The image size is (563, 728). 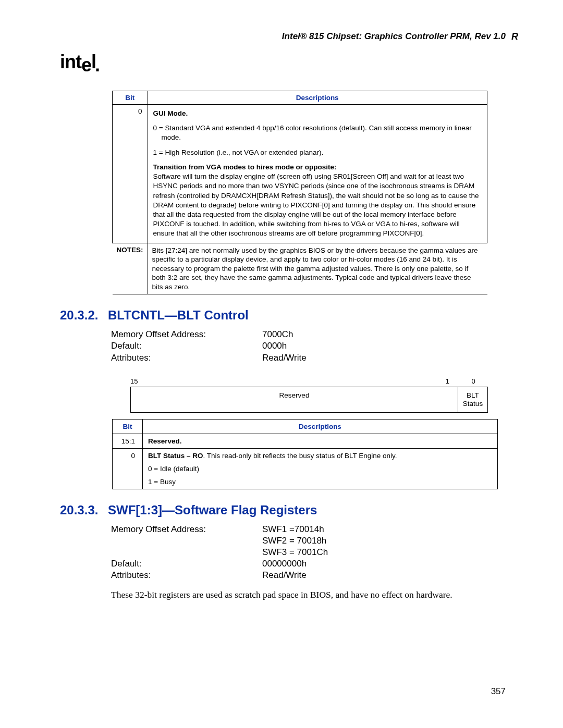 What do you see at coordinates (213, 510) in the screenshot?
I see `section-title-2: SWF[1:3]—Software Flag Registers` at bounding box center [213, 510].